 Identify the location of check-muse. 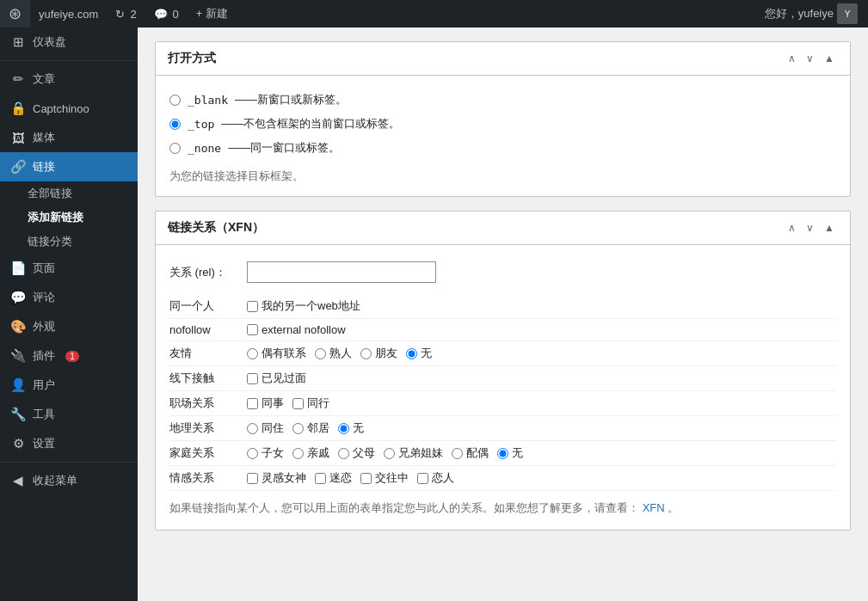
(253, 478).